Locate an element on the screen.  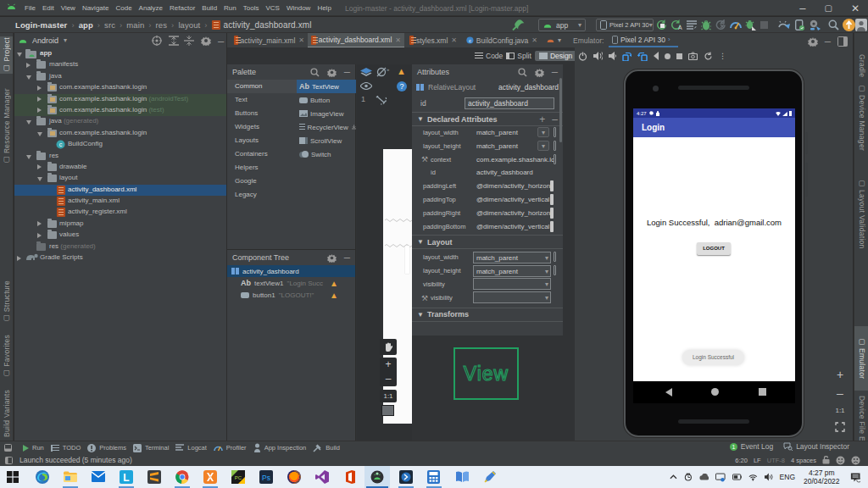
svg-text: PC is located at coordinates (239, 478).